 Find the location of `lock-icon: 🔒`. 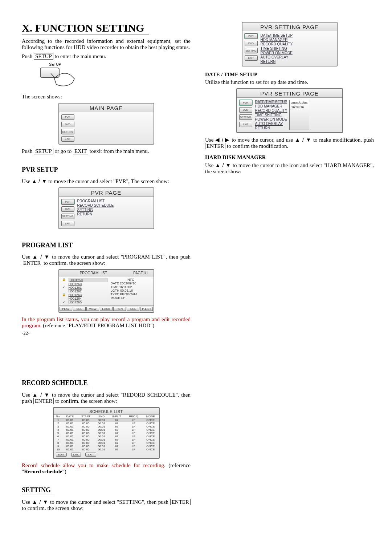

lock-icon: 🔒 is located at coordinates (64, 295).